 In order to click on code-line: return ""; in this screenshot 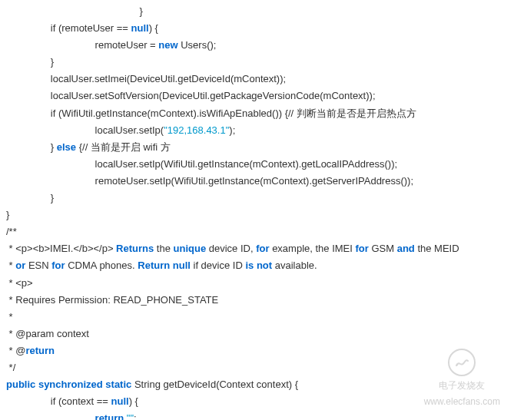, I will do `click(257, 415)`.